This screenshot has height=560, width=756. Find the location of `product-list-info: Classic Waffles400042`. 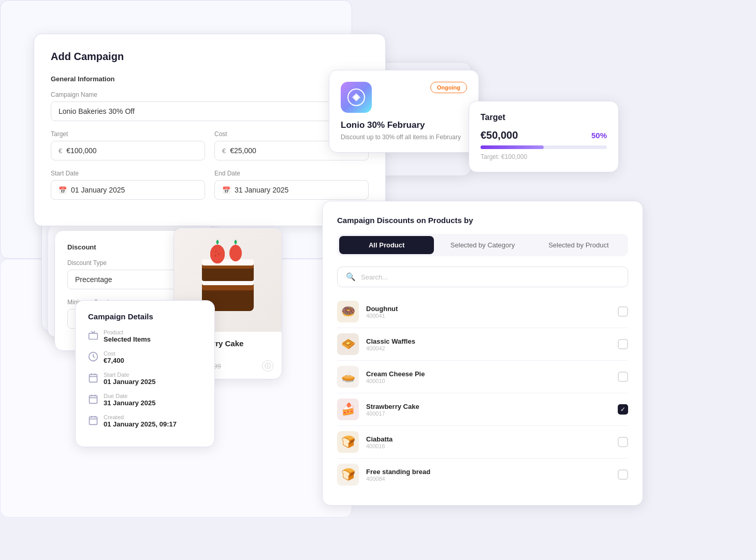

product-list-info: Classic Waffles400042 is located at coordinates (488, 345).